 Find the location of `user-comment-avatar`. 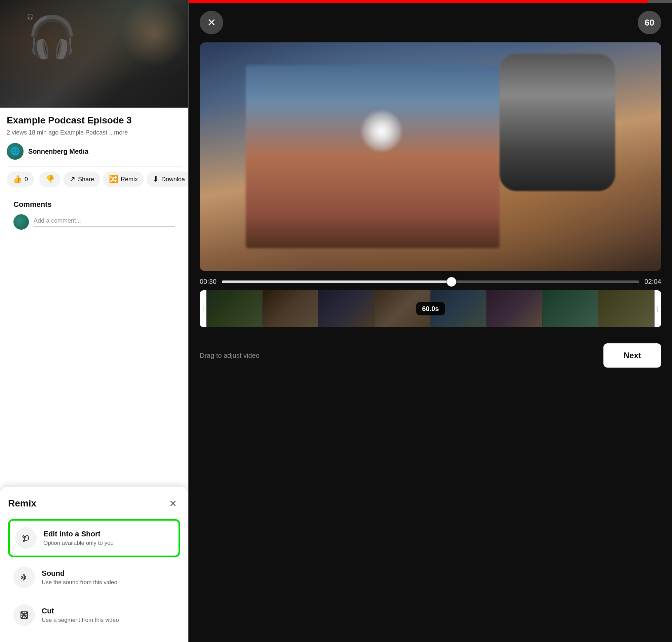

user-comment-avatar is located at coordinates (21, 222).